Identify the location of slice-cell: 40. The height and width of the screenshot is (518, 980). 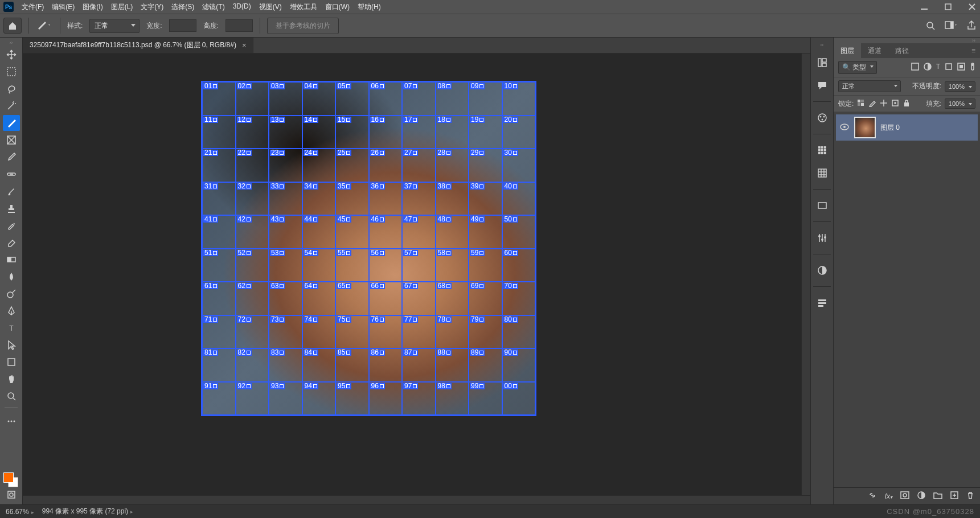
(519, 199).